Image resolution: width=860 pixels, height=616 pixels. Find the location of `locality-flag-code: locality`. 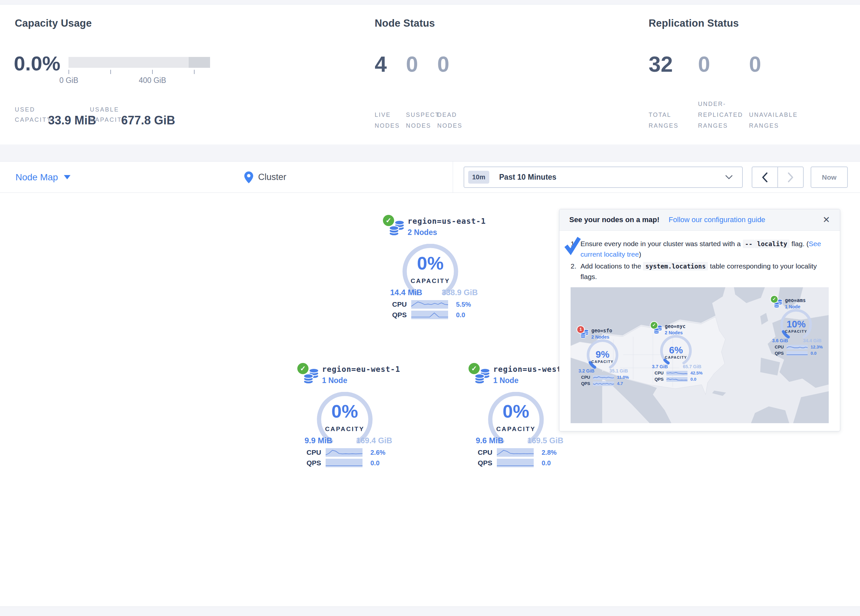

locality-flag-code: locality is located at coordinates (772, 244).